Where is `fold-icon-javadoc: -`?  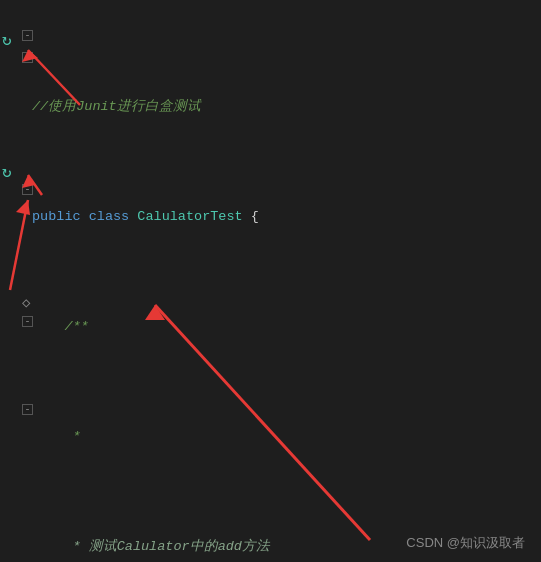
fold-icon-javadoc: - is located at coordinates (28, 58).